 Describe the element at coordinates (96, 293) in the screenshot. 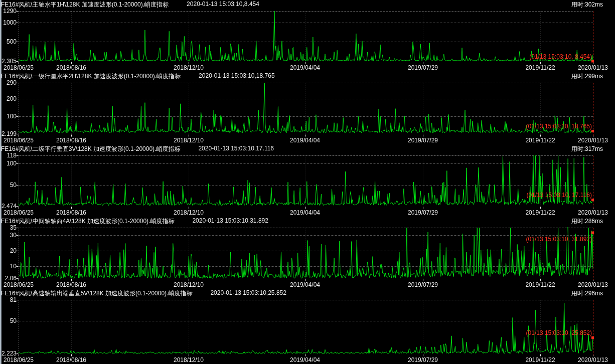

I see `chart-title: FE16#风机\高速轴输出端垂直5V\128K 加速度波形(0.1-20000)…` at that location.